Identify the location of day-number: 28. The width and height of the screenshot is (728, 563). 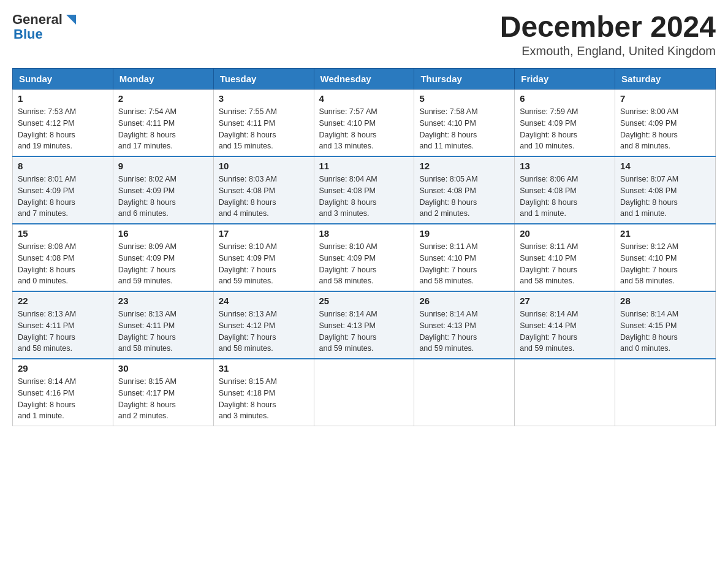
(665, 301).